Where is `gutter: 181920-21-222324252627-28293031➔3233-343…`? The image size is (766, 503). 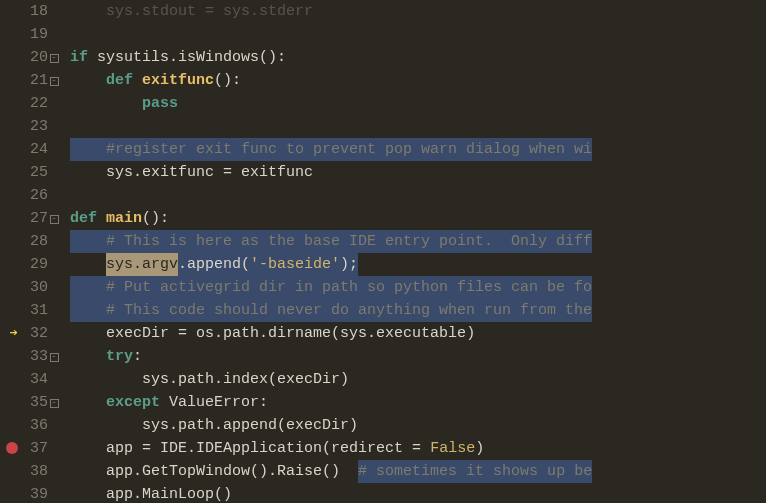
gutter: 181920-21-222324252627-28293031➔3233-343… is located at coordinates (34, 252).